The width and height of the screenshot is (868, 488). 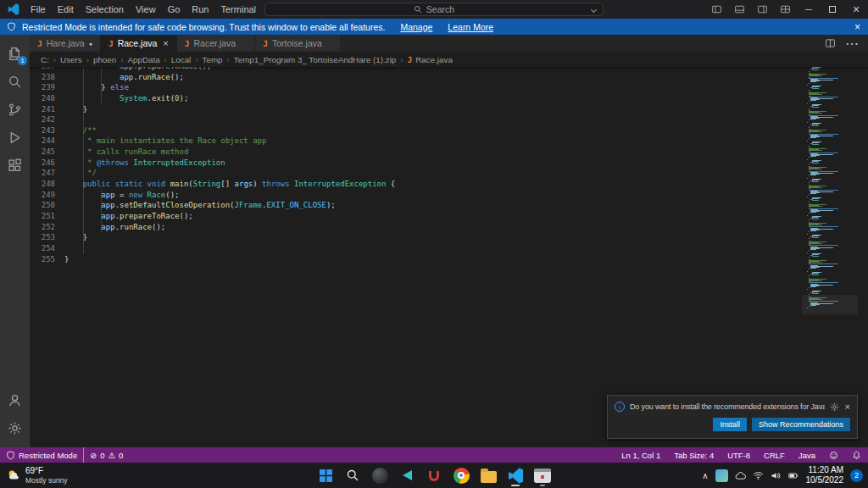 I want to click on settings-gear-icon, so click(x=15, y=429).